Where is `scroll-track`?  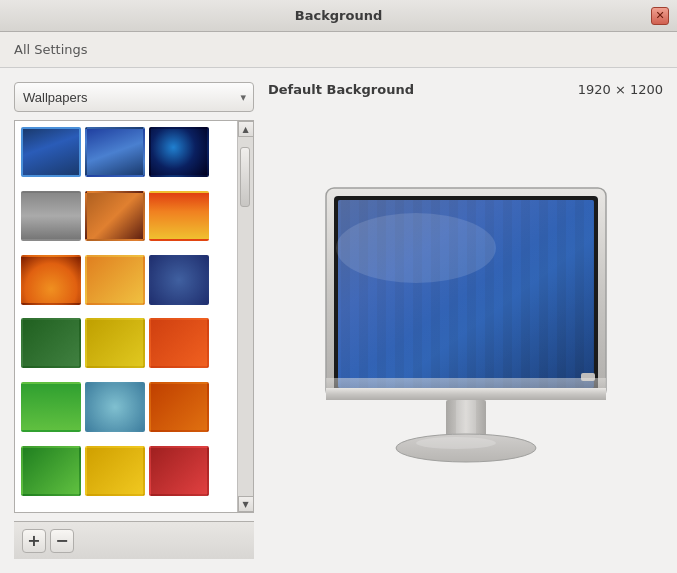
scroll-track is located at coordinates (246, 316).